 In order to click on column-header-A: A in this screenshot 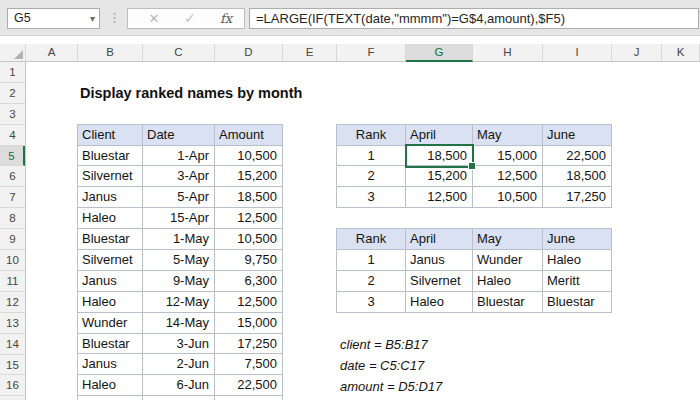, I will do `click(52, 52)`.